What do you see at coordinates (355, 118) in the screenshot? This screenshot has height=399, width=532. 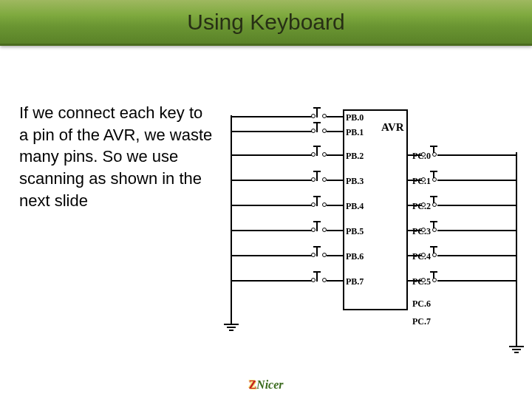 I see `pin-label-pb0: PB.0` at bounding box center [355, 118].